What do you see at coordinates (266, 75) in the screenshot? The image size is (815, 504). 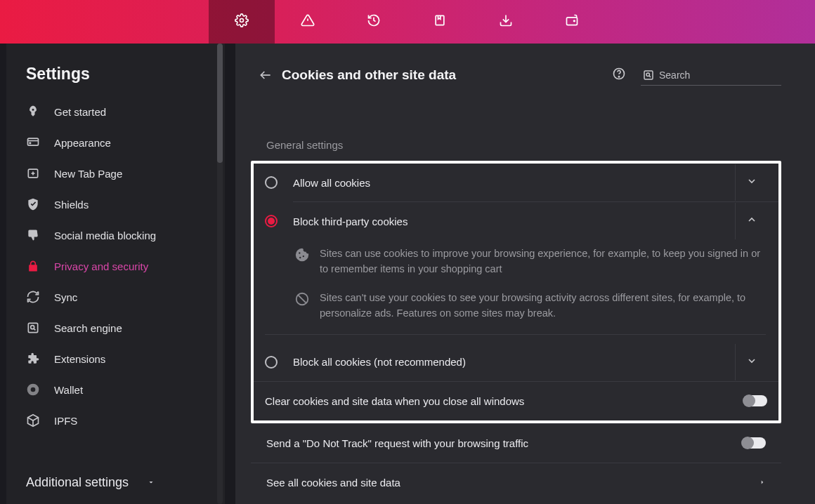 I see `back-button` at bounding box center [266, 75].